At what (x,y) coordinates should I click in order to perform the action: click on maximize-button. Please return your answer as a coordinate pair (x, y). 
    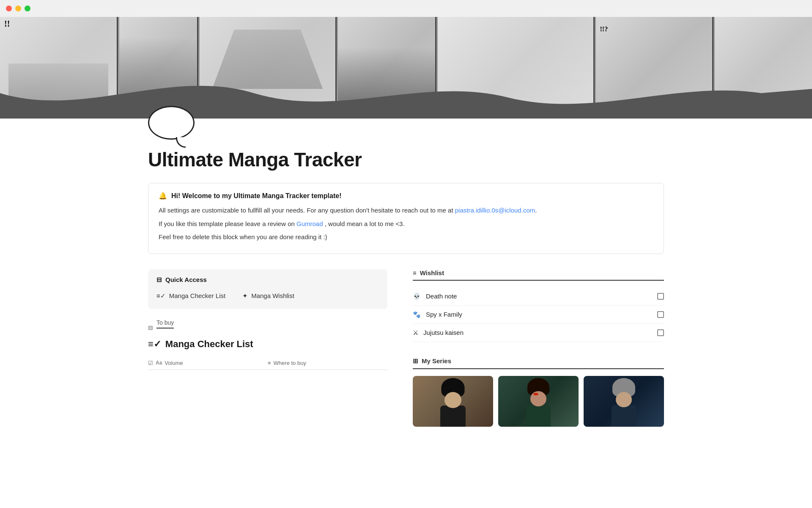
    Looking at the image, I should click on (27, 8).